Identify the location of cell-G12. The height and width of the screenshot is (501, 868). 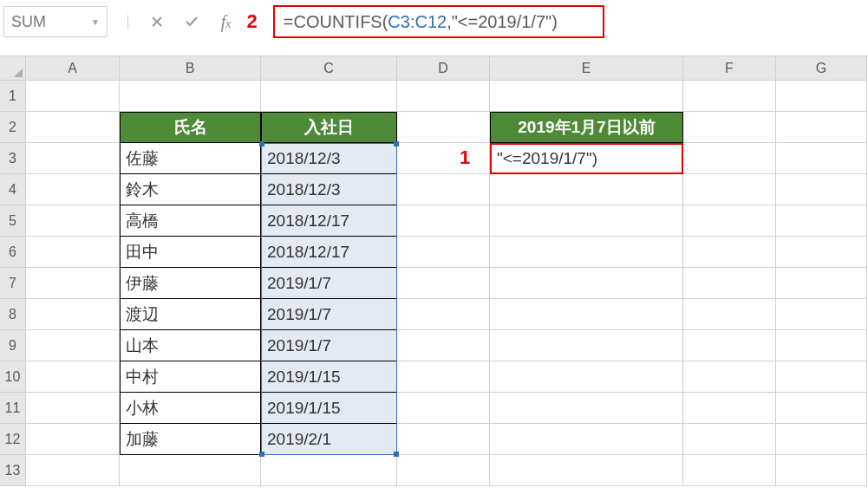
(822, 439).